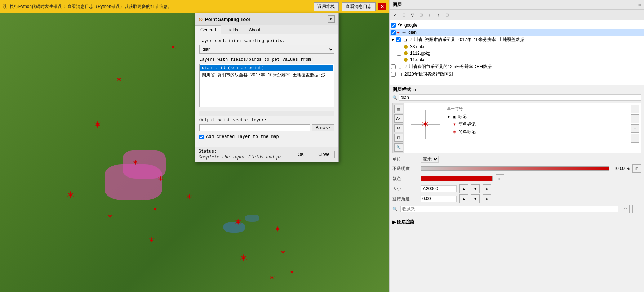 The width and height of the screenshot is (644, 292). Describe the element at coordinates (536, 132) in the screenshot. I see `symbol-row-simple2: ✶ 简单标记` at that location.